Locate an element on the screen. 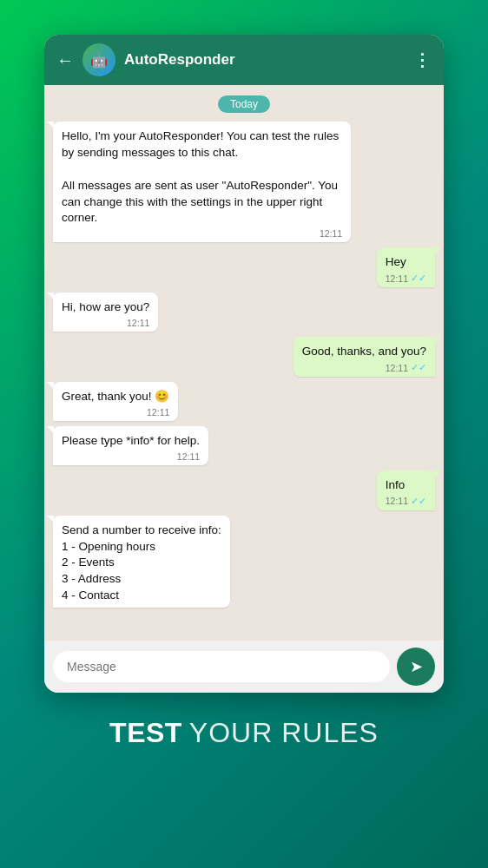 The image size is (488, 868). message-bubble: Hi, how are you? 12:11 is located at coordinates (106, 312).